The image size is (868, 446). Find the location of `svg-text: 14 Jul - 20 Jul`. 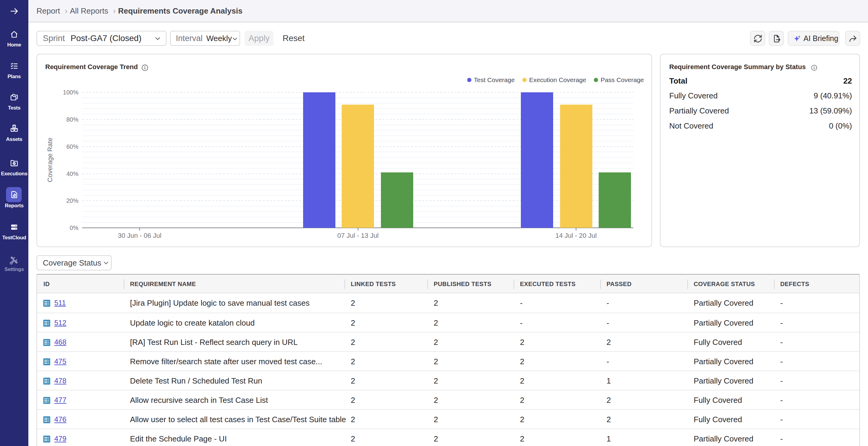

svg-text: 14 Jul - 20 Jul is located at coordinates (576, 235).